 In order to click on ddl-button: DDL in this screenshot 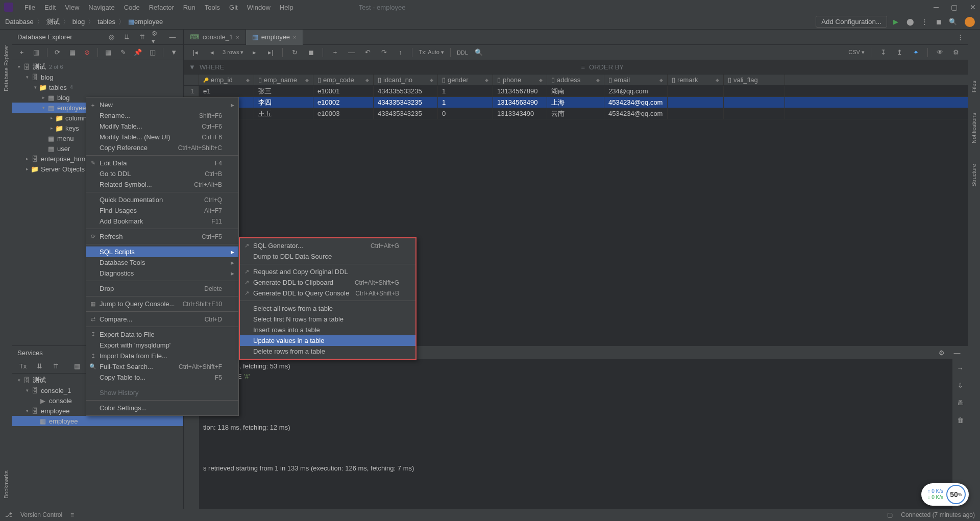, I will do `click(462, 53)`.